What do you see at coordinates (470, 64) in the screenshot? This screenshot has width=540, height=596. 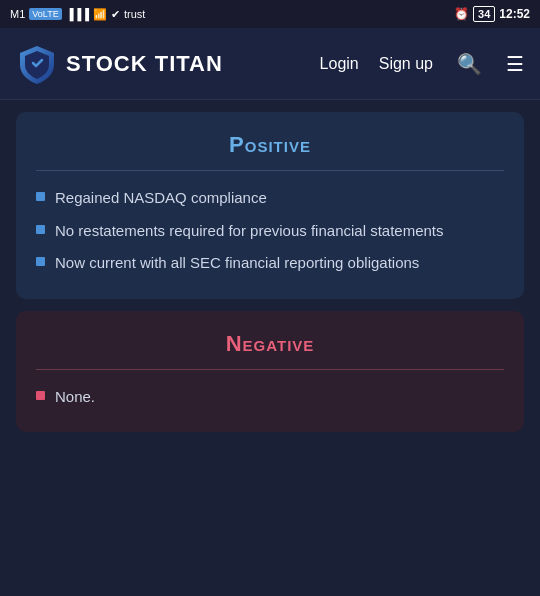 I see `search-icon: 🔍` at bounding box center [470, 64].